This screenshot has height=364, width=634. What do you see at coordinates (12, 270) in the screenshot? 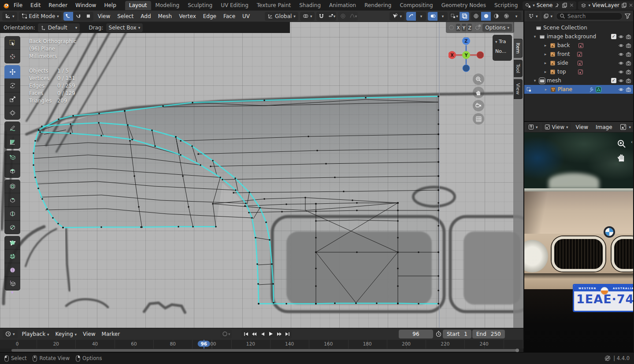
I see `tool-smooth` at bounding box center [12, 270].